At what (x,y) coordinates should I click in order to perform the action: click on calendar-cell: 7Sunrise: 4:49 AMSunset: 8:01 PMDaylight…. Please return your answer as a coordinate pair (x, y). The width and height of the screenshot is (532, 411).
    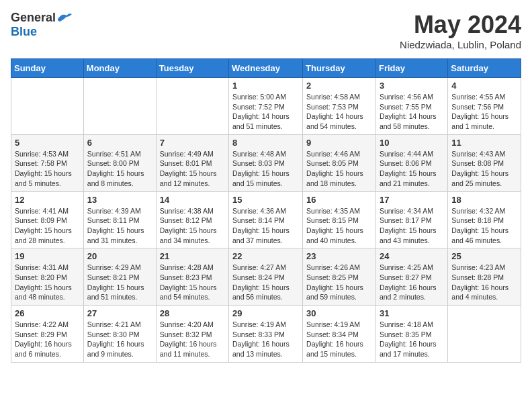
    Looking at the image, I should click on (192, 163).